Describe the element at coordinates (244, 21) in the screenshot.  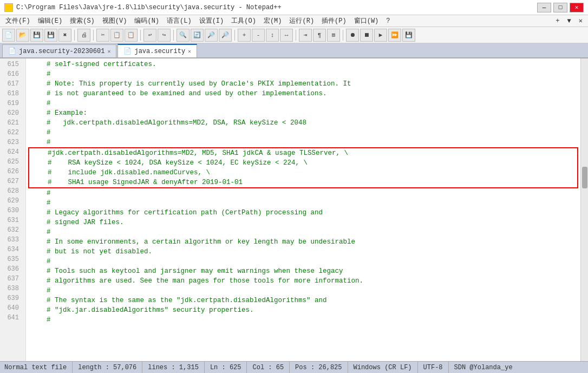
I see `menu-tools: 工具(O)` at that location.